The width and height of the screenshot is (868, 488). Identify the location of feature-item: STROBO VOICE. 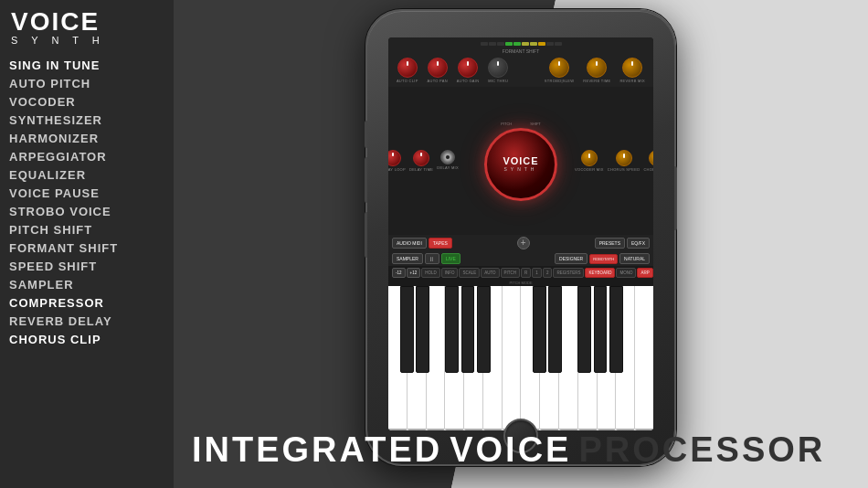
(64, 212).